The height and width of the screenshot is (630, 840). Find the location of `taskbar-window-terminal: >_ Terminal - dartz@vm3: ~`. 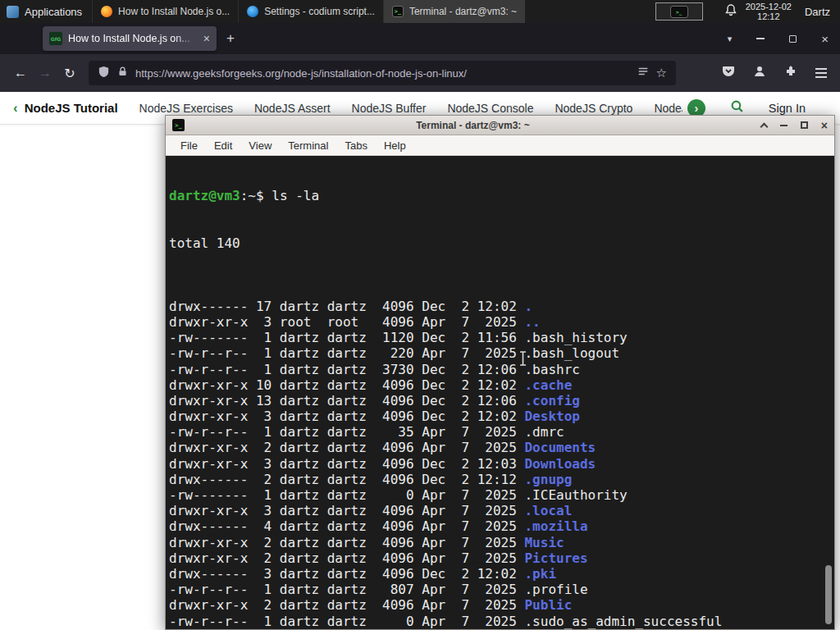

taskbar-window-terminal: >_ Terminal - dartz@vm3: ~ is located at coordinates (454, 11).